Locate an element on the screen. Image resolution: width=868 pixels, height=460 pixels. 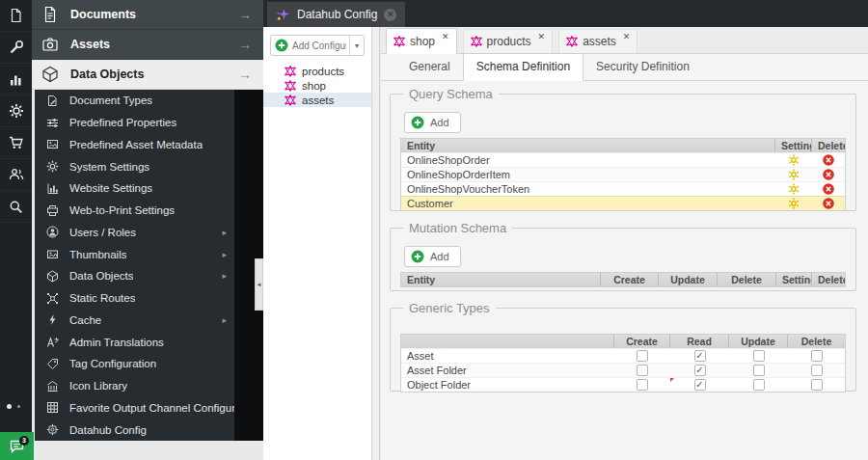
sidebar-item-thumbnails: Thumbnails ▸ is located at coordinates (135, 255).